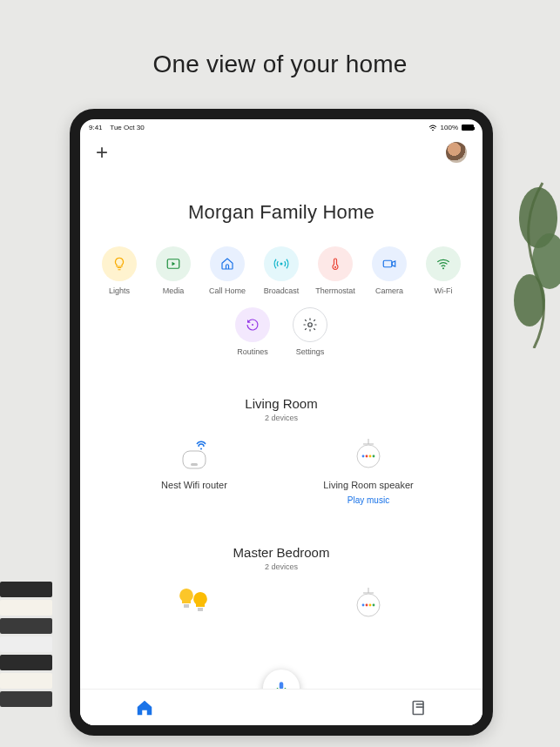 This screenshot has width=560, height=747. Describe the element at coordinates (443, 291) in the screenshot. I see `action-label: Wi-Fi` at that location.